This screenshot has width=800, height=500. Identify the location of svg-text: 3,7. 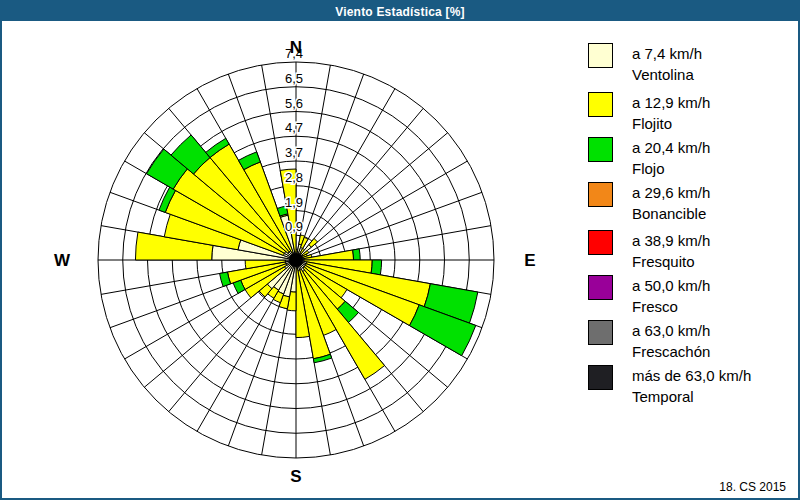
(294, 152).